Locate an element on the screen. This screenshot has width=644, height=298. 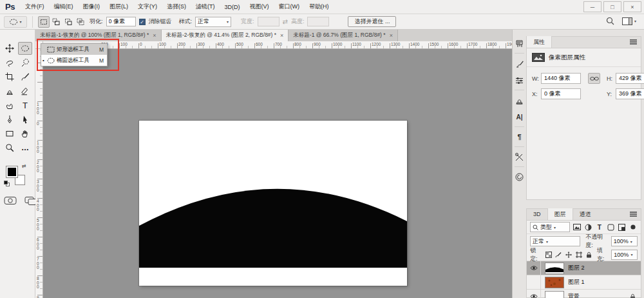
layer-row-background: 背景 is located at coordinates (583, 294).